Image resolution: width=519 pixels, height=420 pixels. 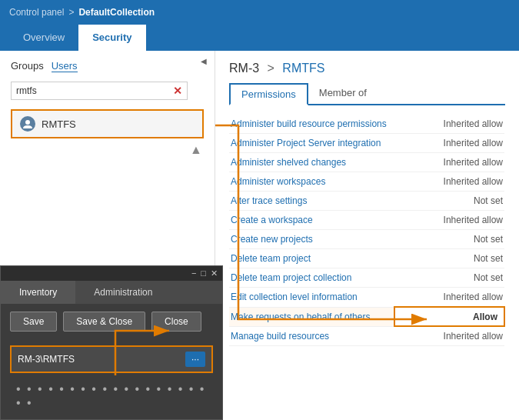 What do you see at coordinates (65, 66) in the screenshot?
I see `users-link: Users` at bounding box center [65, 66].